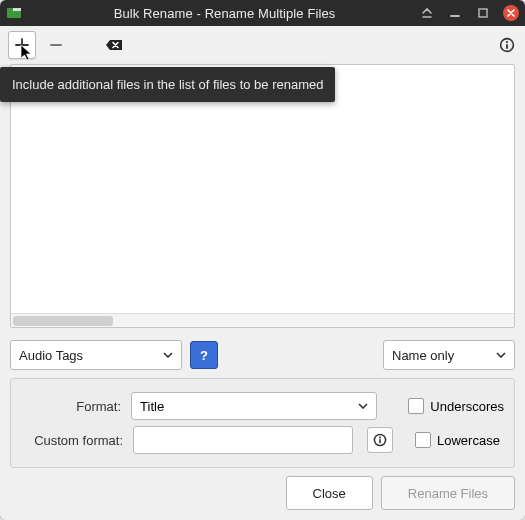 This screenshot has height=520, width=525. What do you see at coordinates (204, 356) in the screenshot?
I see `help-button-label: ?` at bounding box center [204, 356].